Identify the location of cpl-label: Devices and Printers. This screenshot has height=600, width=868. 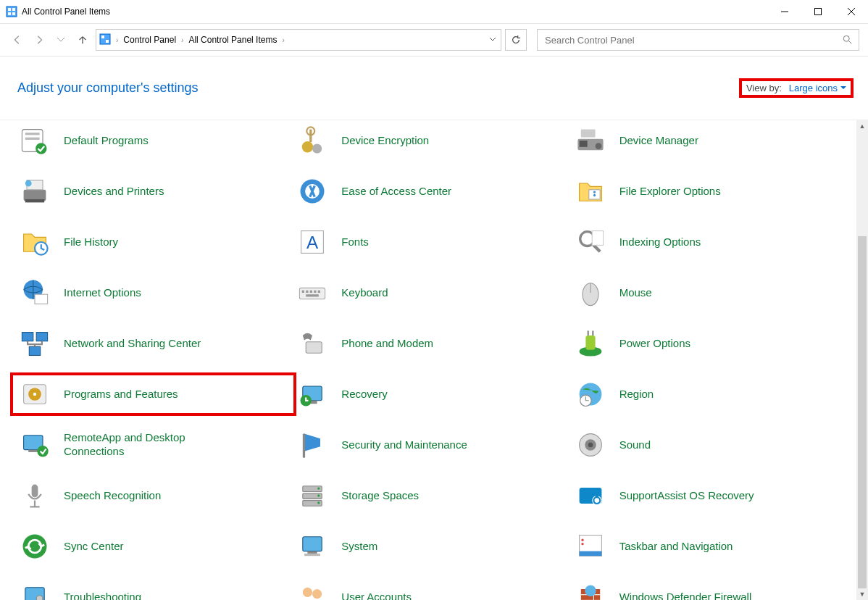
(114, 191).